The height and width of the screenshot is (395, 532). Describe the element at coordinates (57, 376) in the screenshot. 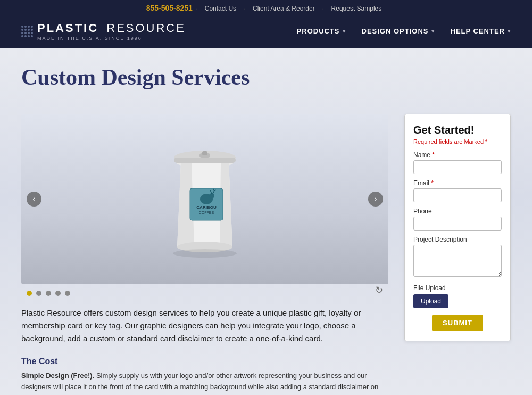

I see `cost-simple-label: Simple Design (Free!).` at that location.